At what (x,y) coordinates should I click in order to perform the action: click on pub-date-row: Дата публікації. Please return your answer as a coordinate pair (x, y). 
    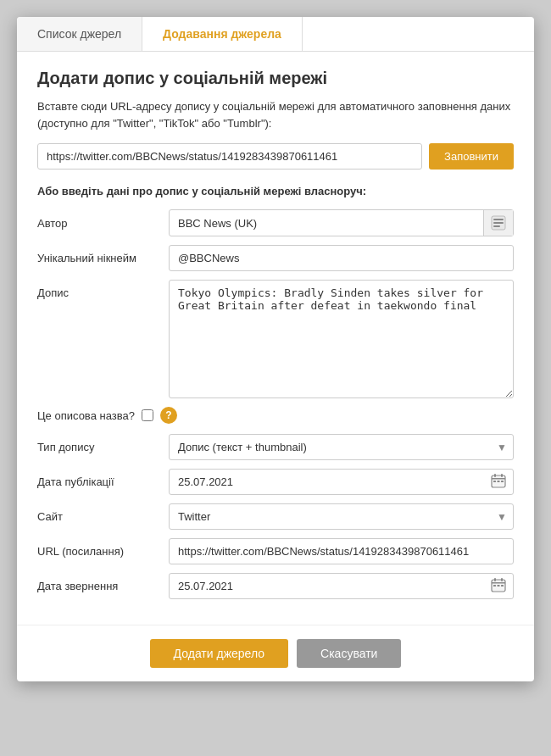
    Looking at the image, I should click on (276, 481).